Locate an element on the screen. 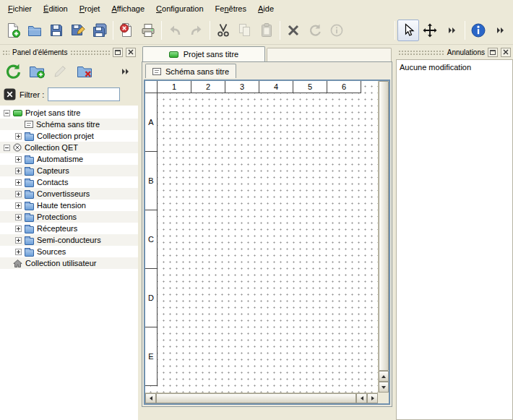 Image resolution: width=513 pixels, height=420 pixels. rotate-button is located at coordinates (315, 30).